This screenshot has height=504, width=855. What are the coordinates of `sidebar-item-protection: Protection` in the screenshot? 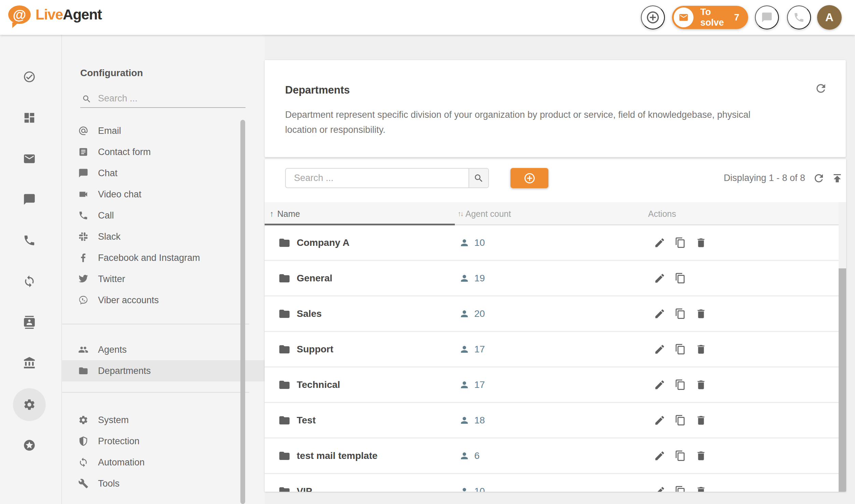 It's located at (163, 441).